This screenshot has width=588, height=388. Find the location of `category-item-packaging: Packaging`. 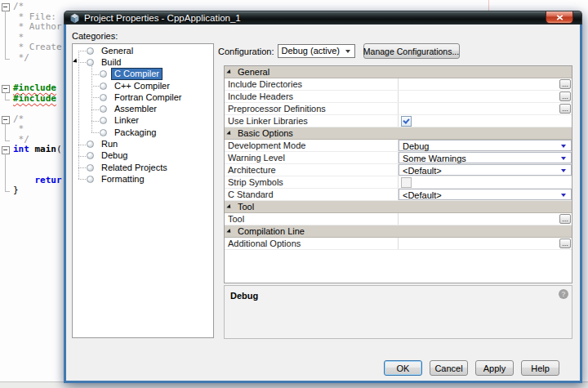

category-item-packaging: Packaging is located at coordinates (143, 132).